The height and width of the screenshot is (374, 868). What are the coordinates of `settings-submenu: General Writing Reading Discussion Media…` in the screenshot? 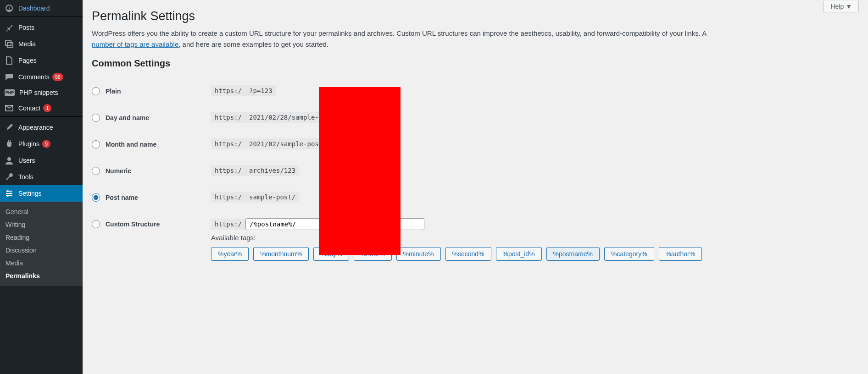 It's located at (41, 244).